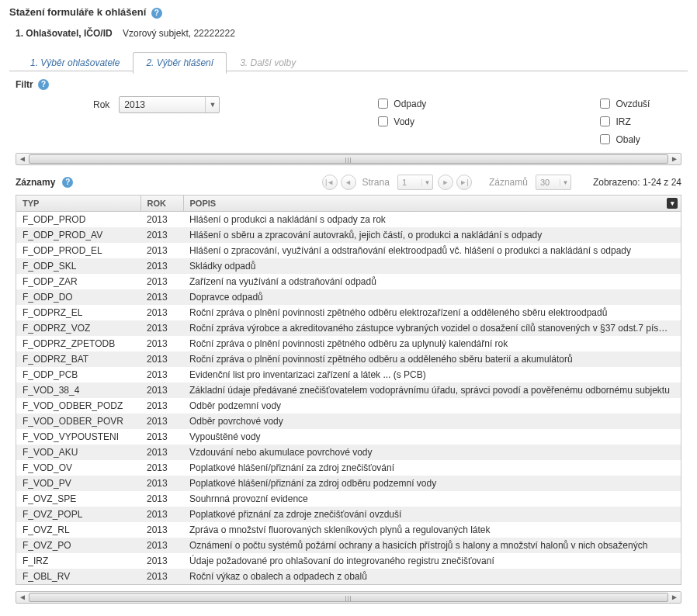  What do you see at coordinates (553, 182) in the screenshot?
I see `perpage-combo: 30 ▼` at bounding box center [553, 182].